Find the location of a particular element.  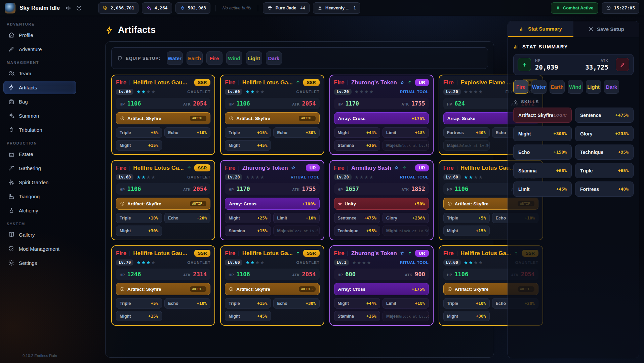

artifact-card: Fire|Hellfire Lotus Gau...SSRLv.60★★★★GA… is located at coordinates (163, 115).